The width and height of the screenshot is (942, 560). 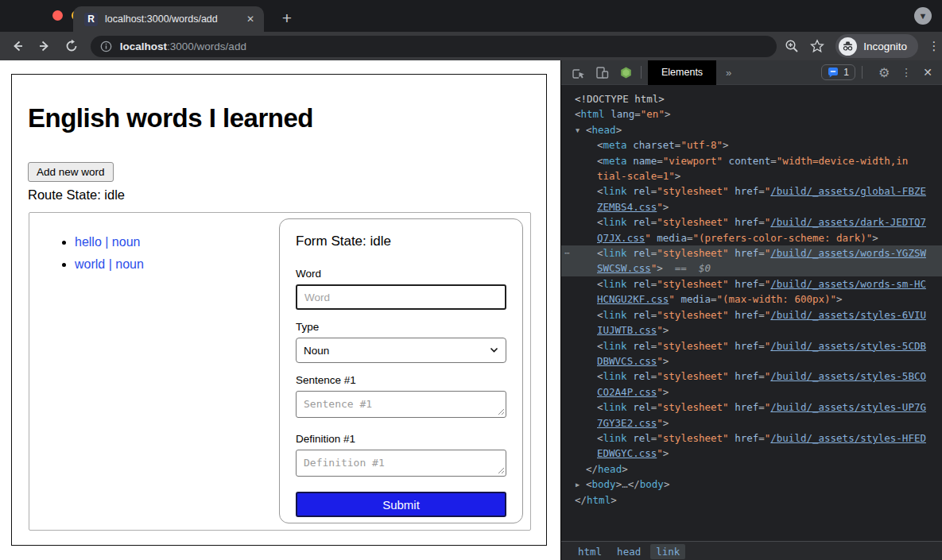 What do you see at coordinates (287, 118) in the screenshot?
I see `page-title: English words I learned` at bounding box center [287, 118].